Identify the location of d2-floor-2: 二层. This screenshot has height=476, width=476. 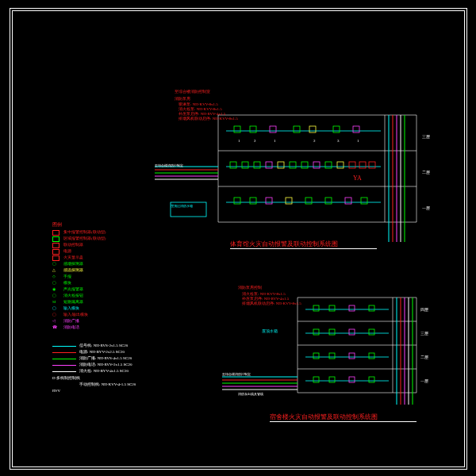
(424, 358).